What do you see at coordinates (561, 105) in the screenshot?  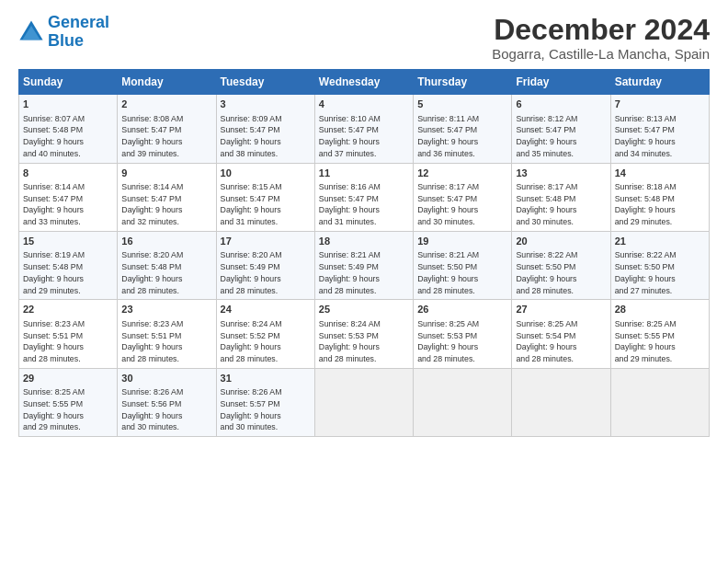 I see `day-number: 6` at bounding box center [561, 105].